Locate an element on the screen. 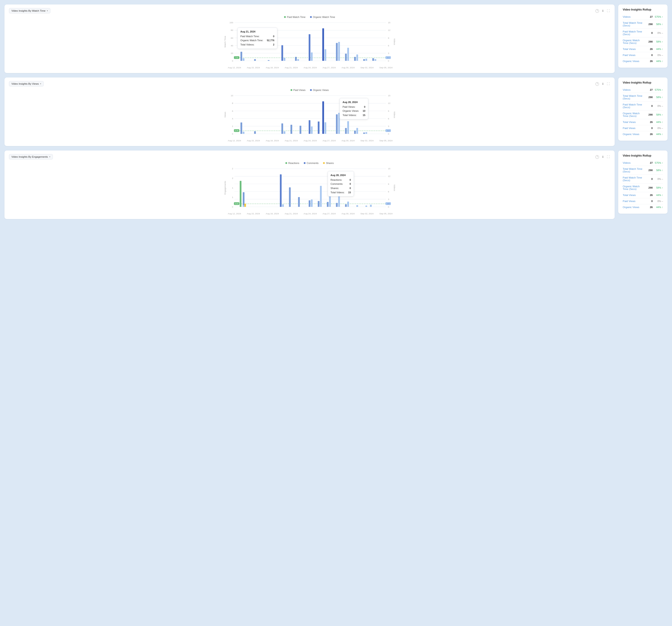  legend-label: Reactions is located at coordinates (294, 163).